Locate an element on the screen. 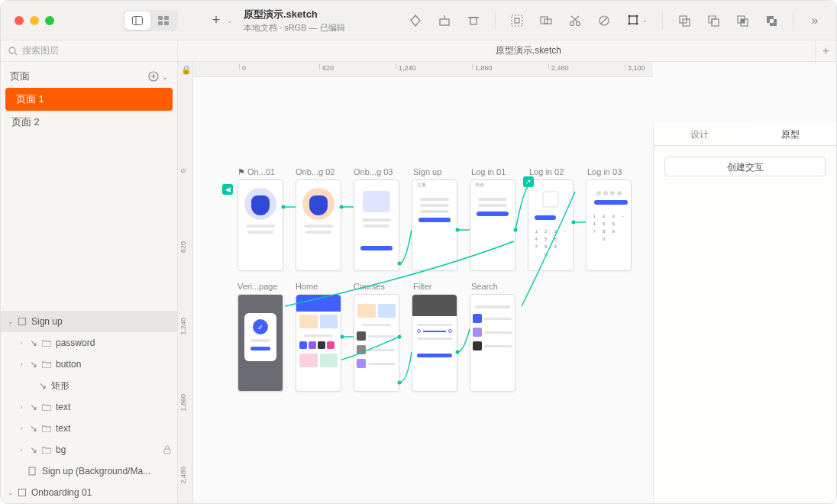 The image size is (837, 504). zoom-window is located at coordinates (50, 21).